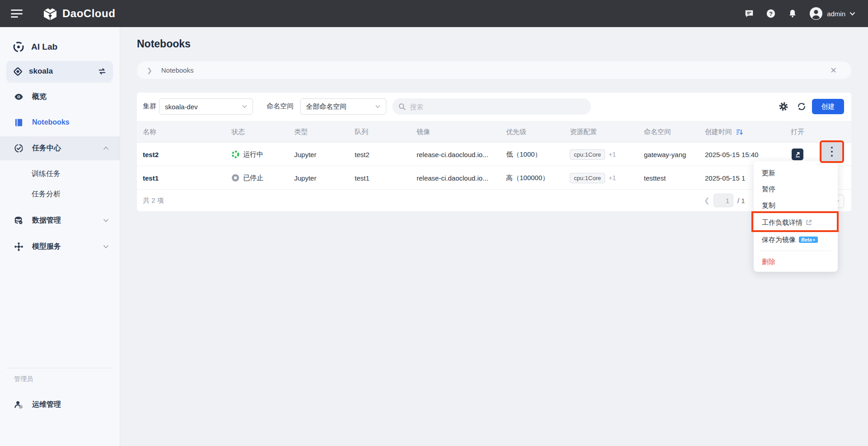 The image size is (868, 446). Describe the element at coordinates (796, 262) in the screenshot. I see `menu-item-delete: 删除` at that location.